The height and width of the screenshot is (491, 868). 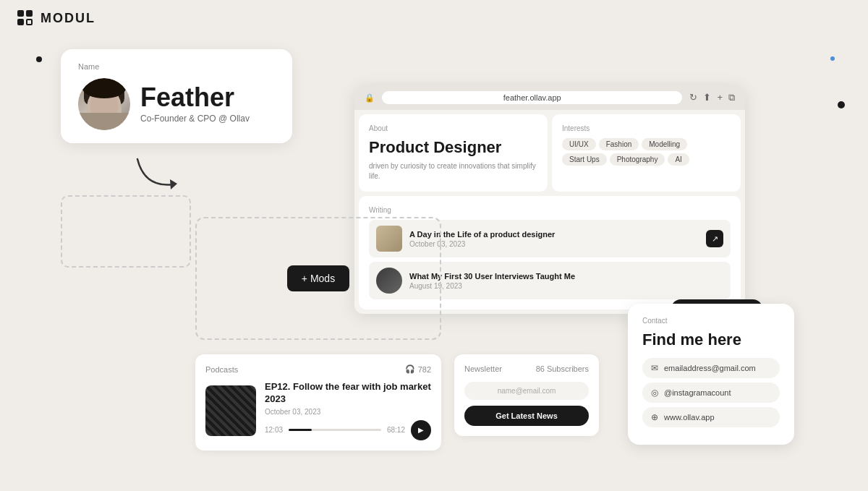 What do you see at coordinates (483, 369) in the screenshot?
I see `newsletter-label: Newsletter` at bounding box center [483, 369].